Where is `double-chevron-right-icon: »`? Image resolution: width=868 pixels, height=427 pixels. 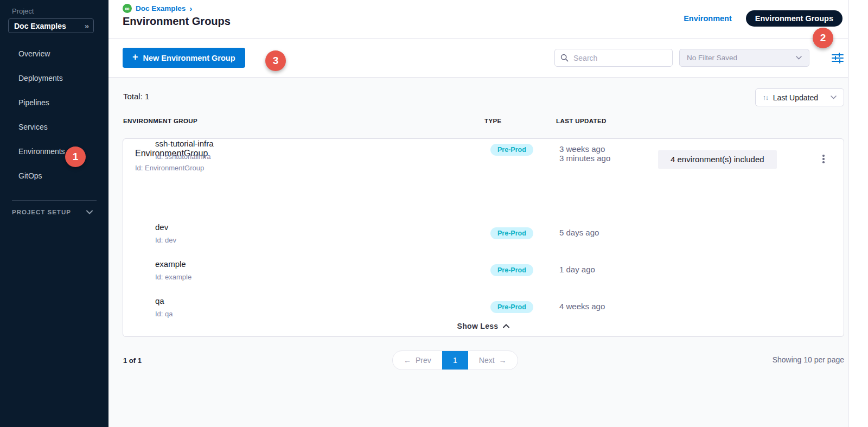
double-chevron-right-icon: » is located at coordinates (86, 26).